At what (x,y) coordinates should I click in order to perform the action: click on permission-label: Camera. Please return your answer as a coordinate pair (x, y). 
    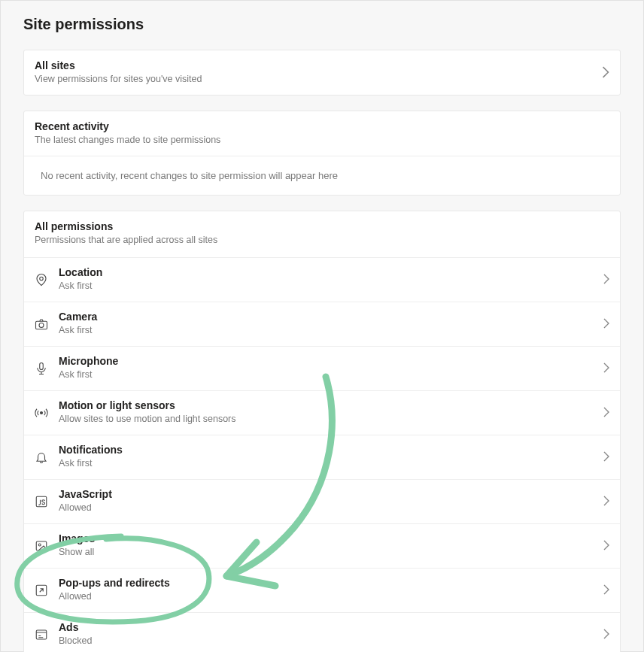
    Looking at the image, I should click on (331, 317).